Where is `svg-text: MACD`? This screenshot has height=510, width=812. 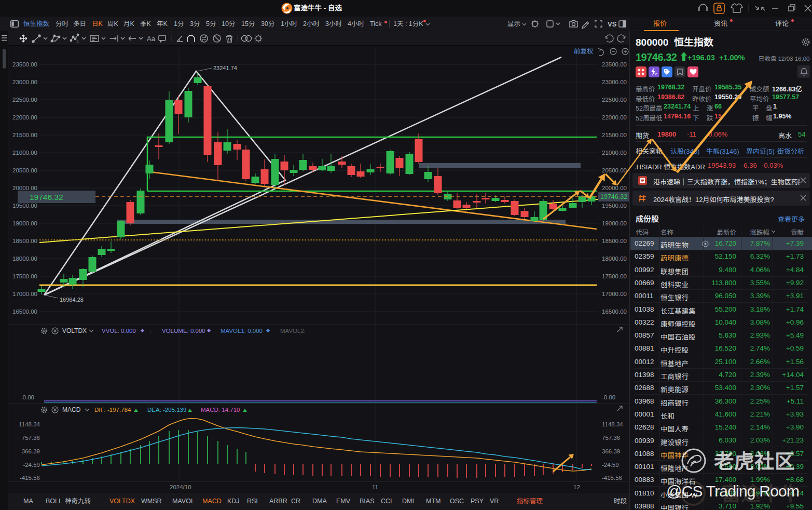
svg-text: MACD is located at coordinates (72, 410).